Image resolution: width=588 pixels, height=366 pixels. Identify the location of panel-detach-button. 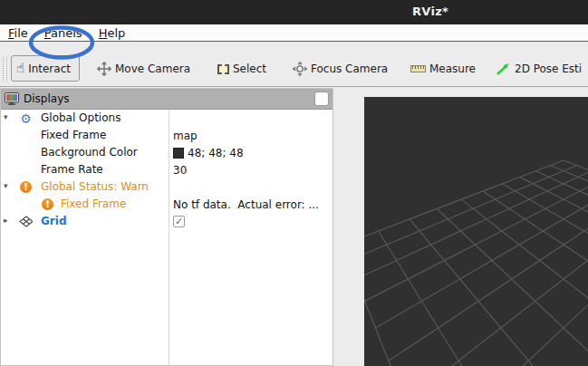
(322, 99).